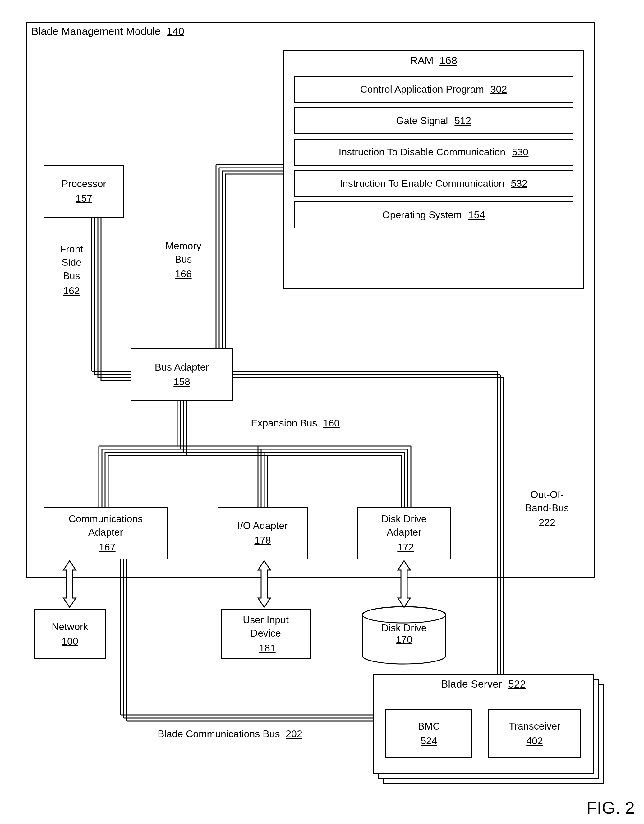 This screenshot has width=644, height=824. I want to click on figure-label: FIG. 2, so click(610, 808).